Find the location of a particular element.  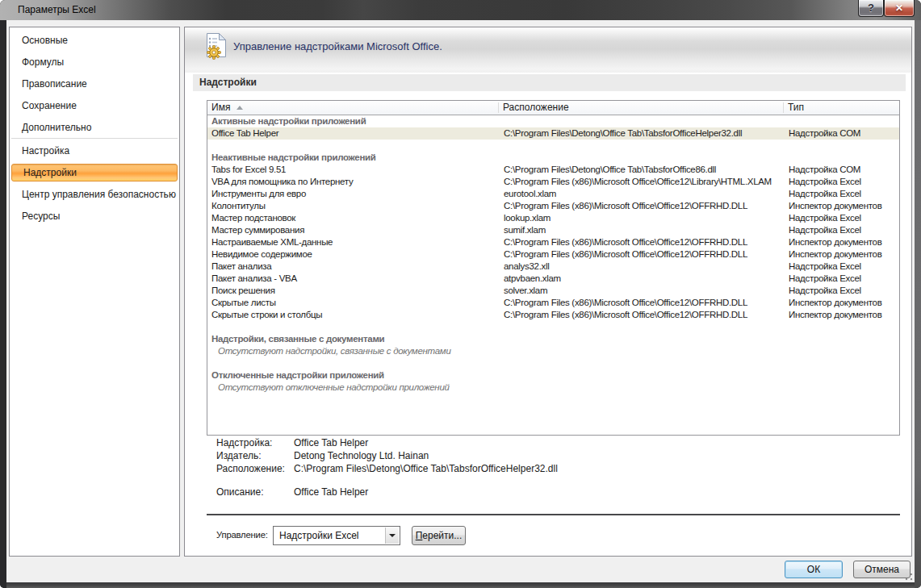

cell-name: Отсутствуют отключенные надстройки прило… is located at coordinates (334, 387).